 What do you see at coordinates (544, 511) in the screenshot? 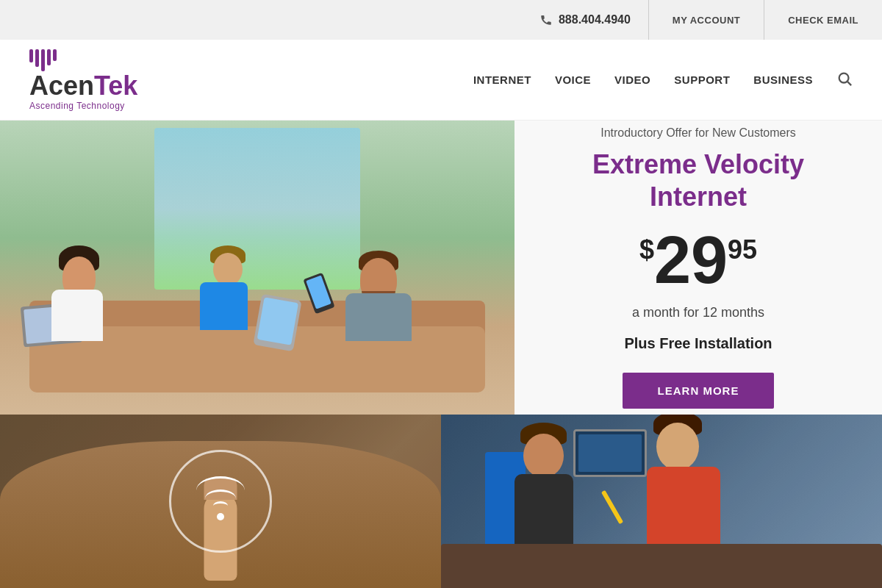
I see `biz-person1-body` at bounding box center [544, 511].